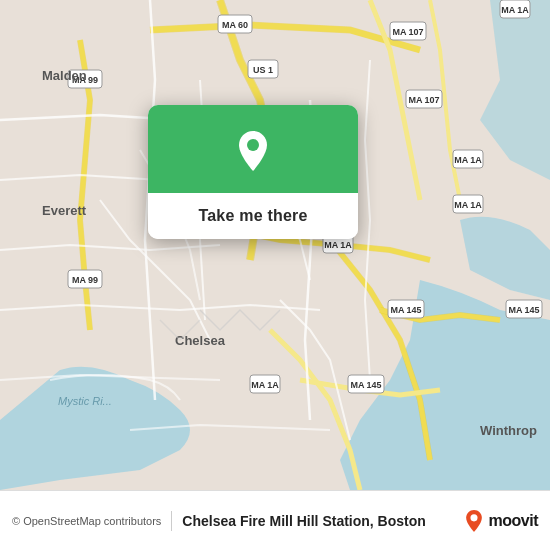 Image resolution: width=550 pixels, height=550 pixels. Describe the element at coordinates (500, 521) in the screenshot. I see `moovit-logo: moovit` at that location.